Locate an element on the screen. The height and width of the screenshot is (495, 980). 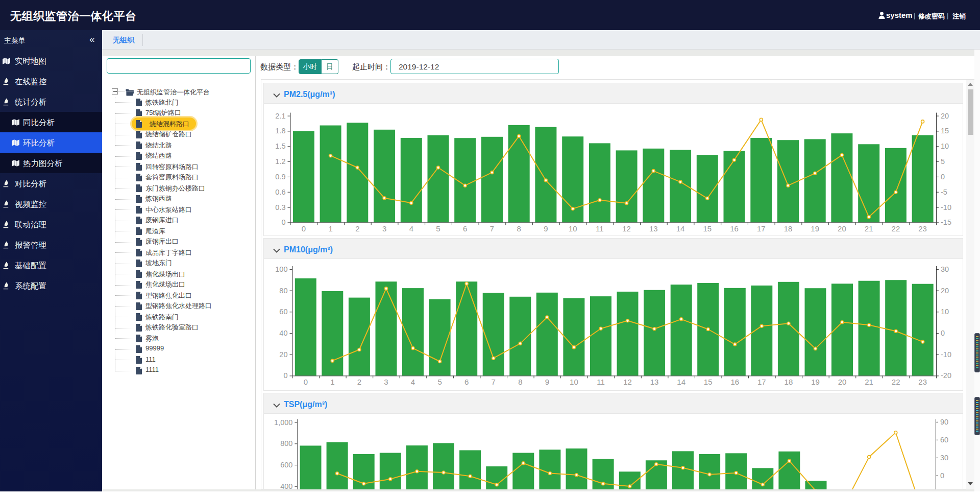
svg-text: 40 is located at coordinates (283, 333).